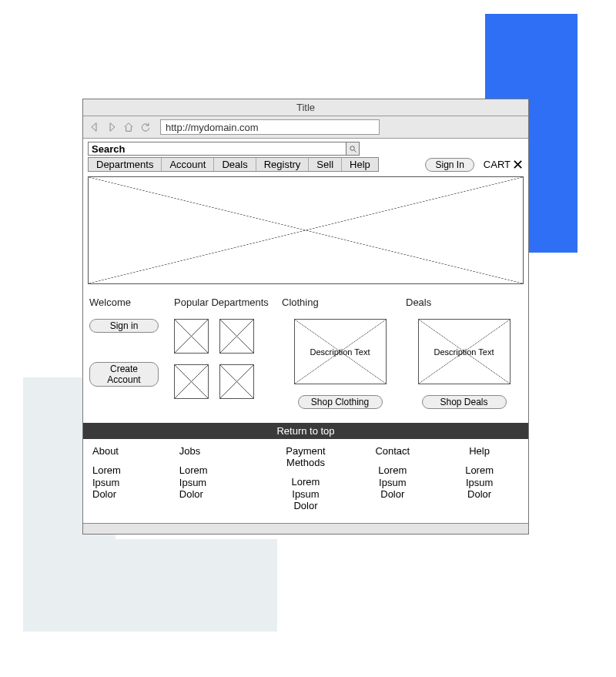 Image resolution: width=616 pixels, height=677 pixels. What do you see at coordinates (464, 351) in the screenshot?
I see `deals-desc: Description Text` at bounding box center [464, 351].